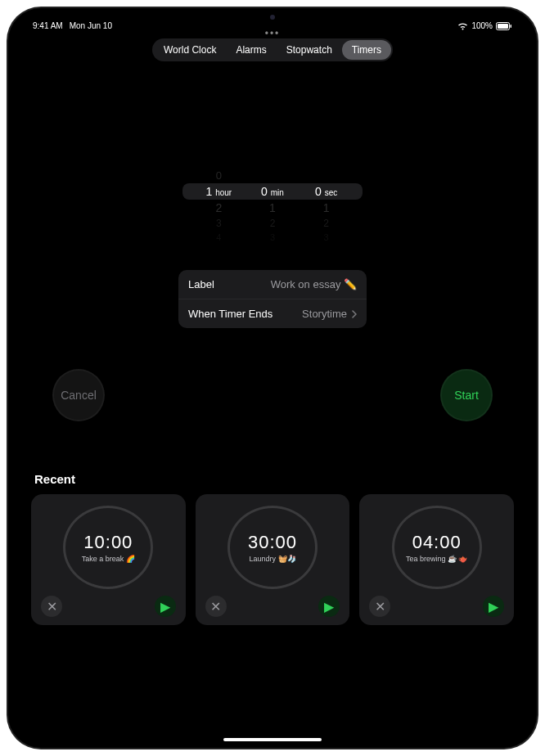 The image size is (545, 756). I want to click on tab-world-clock: World Clock, so click(190, 50).